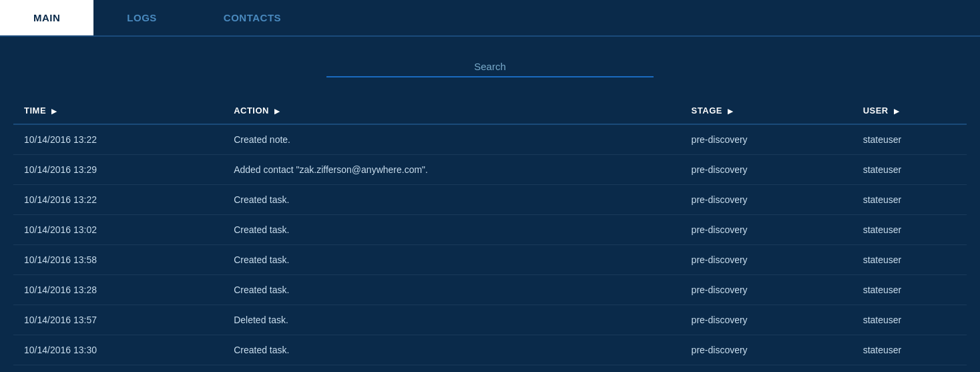 This screenshot has width=980, height=372. What do you see at coordinates (490, 19) in the screenshot?
I see `tab-bar: MAIN LOGS CONTACTS` at bounding box center [490, 19].